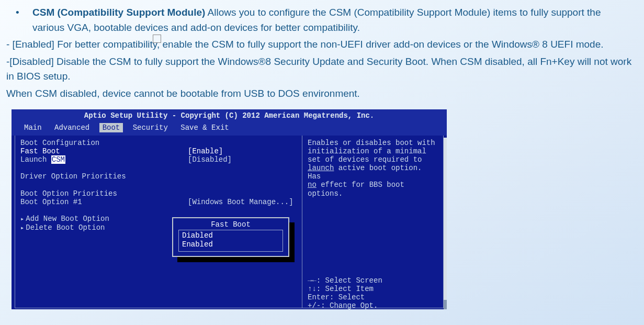  Describe the element at coordinates (372, 143) in the screenshot. I see `help-l1: Enables or disables boot with` at that location.